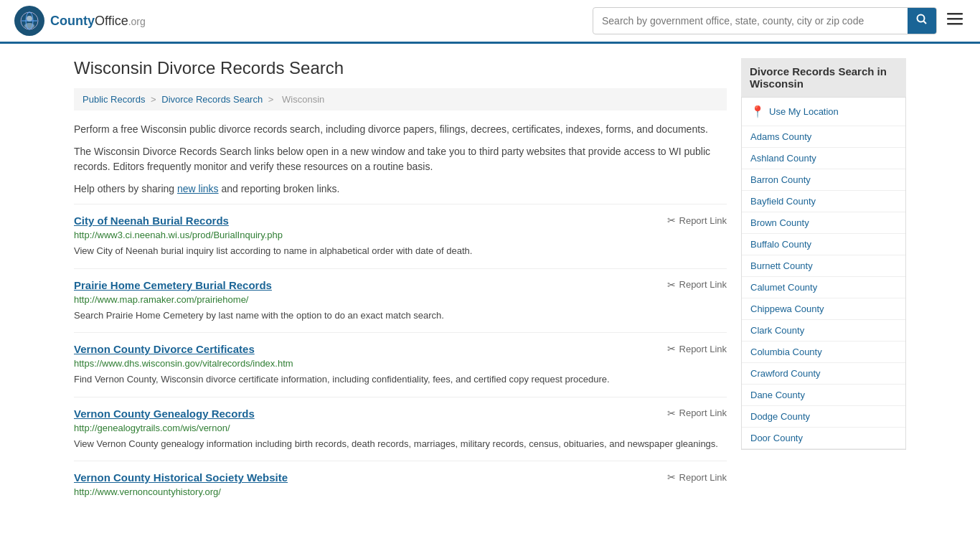 This screenshot has height=551, width=980. I want to click on result-header-0: City of Neenah Burial Records ✂ Report L…, so click(400, 221).